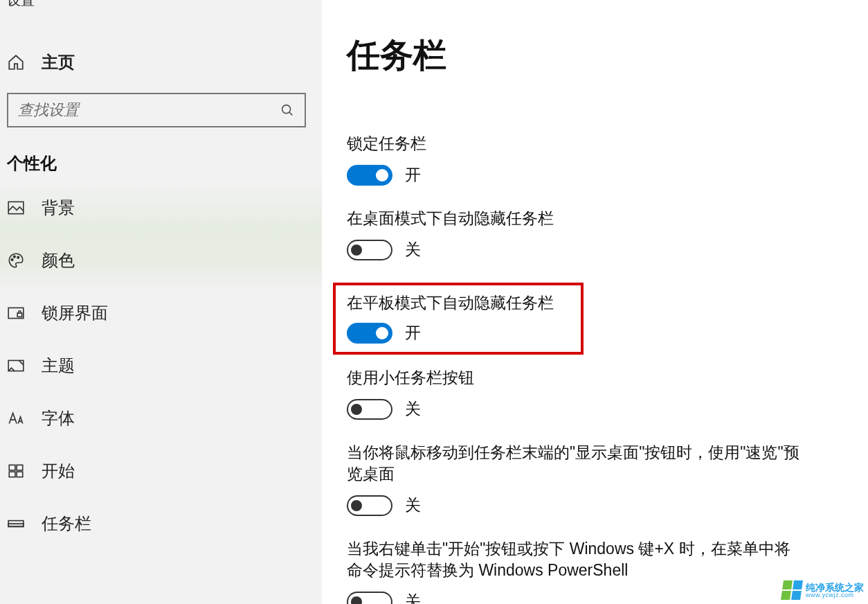 This screenshot has width=868, height=604. I want to click on toggle-autohide-desktop, so click(370, 250).